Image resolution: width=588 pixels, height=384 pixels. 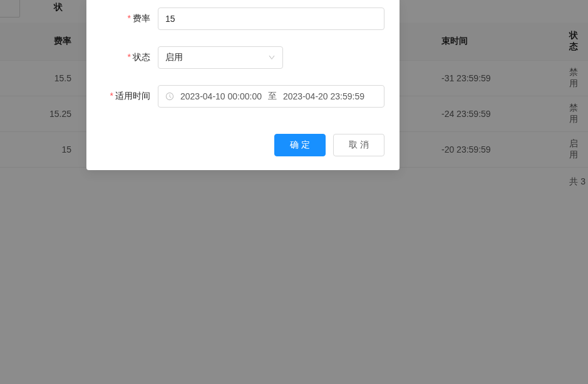 I want to click on time-range-picker: 2023-04-10 00:00:00 至 2023-04-20 23:59:5…, so click(x=271, y=96).